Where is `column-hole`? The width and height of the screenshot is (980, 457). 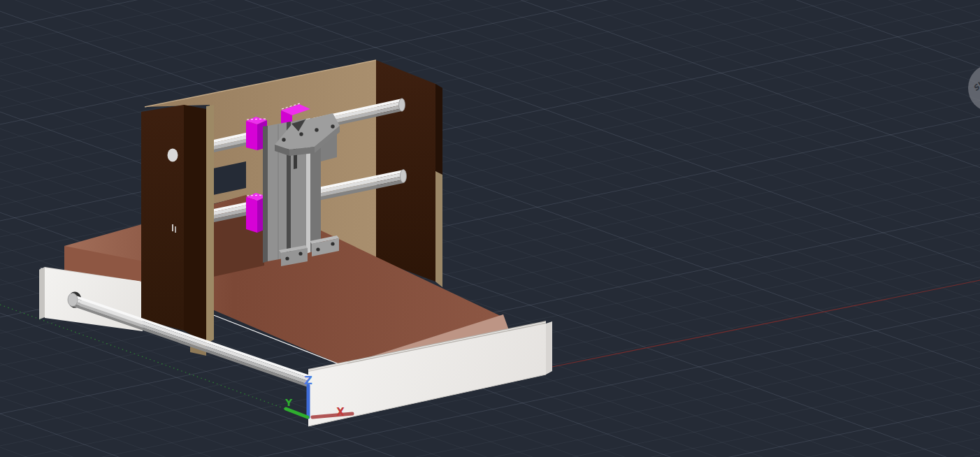 column-hole is located at coordinates (173, 155).